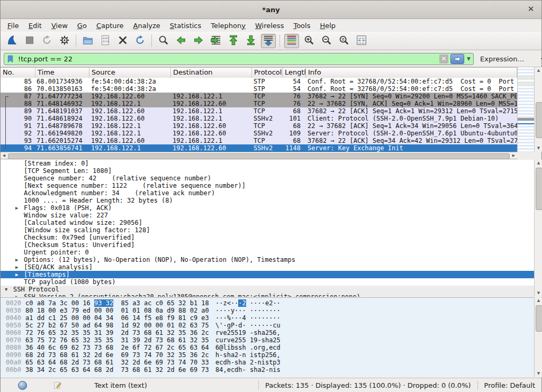 The image size is (542, 392). What do you see at coordinates (267, 370) in the screenshot?
I see `hex-row: 00b038 34 2c 65 63 64 68 2d 73 68 61 32 …` at bounding box center [267, 370].